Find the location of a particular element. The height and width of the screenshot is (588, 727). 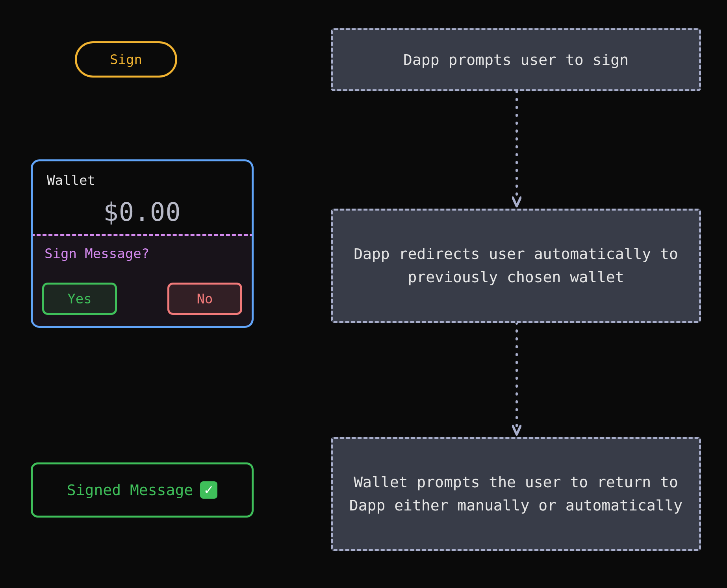

wallet-card: Wallet $0.00 Sign Message? Yes No is located at coordinates (142, 244).